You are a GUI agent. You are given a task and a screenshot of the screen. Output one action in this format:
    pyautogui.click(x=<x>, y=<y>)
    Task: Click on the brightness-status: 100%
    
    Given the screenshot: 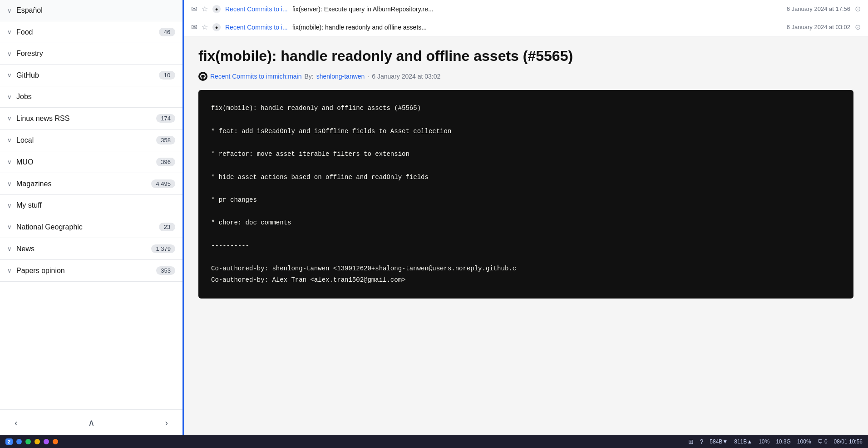 What is the action you would take?
    pyautogui.click(x=804, y=442)
    